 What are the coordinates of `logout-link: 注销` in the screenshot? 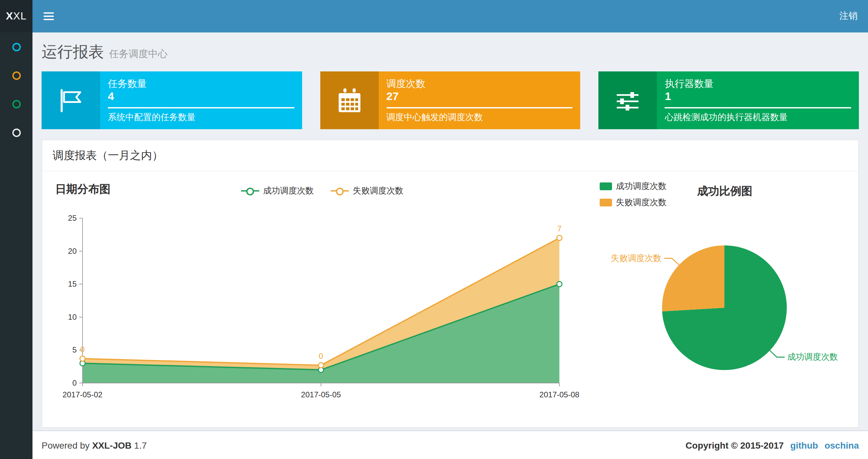 It's located at (848, 16).